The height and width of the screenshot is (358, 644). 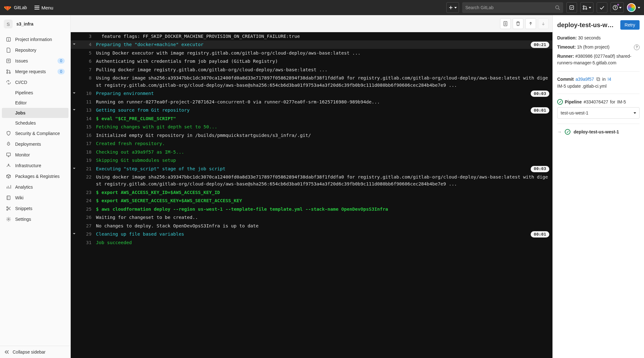 I want to click on help-icon: ?, so click(x=637, y=47).